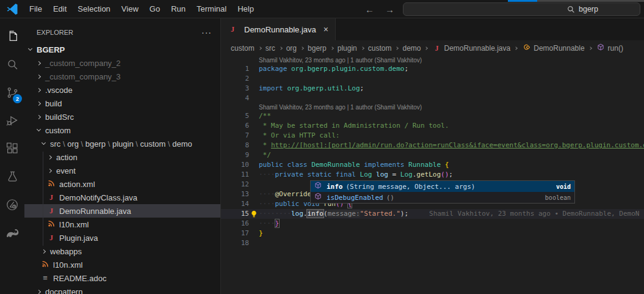  What do you see at coordinates (122, 144) in the screenshot?
I see `tree-item-src-org-bgerp-plugin-custom-demo: src \ org \ bgerp \ plugin \ custom \ de…` at bounding box center [122, 144].